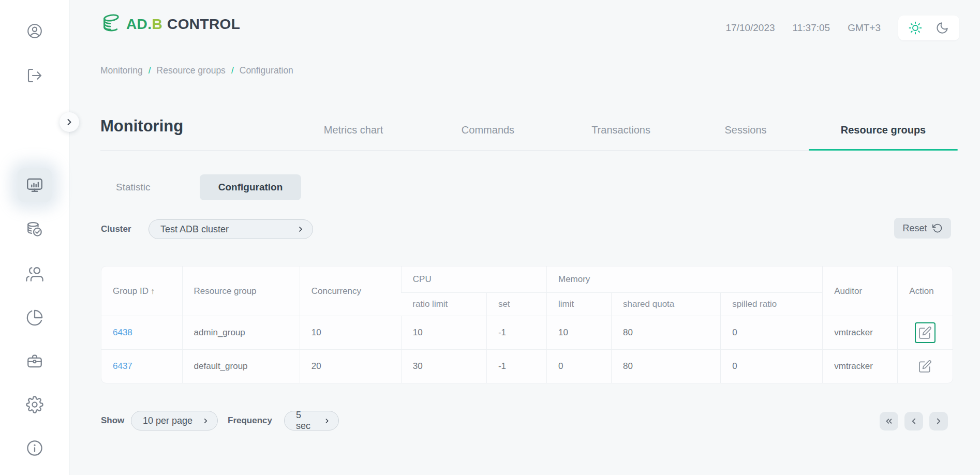  What do you see at coordinates (883, 130) in the screenshot?
I see `tab-resource-groups: Resource groups` at bounding box center [883, 130].